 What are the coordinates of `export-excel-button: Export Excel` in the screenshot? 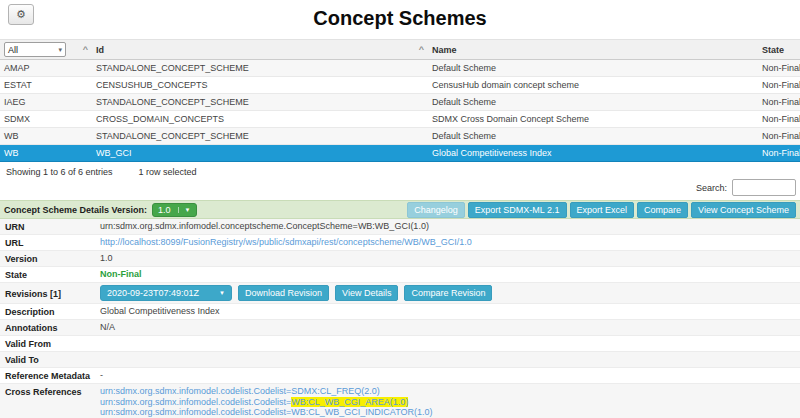 It's located at (602, 210).